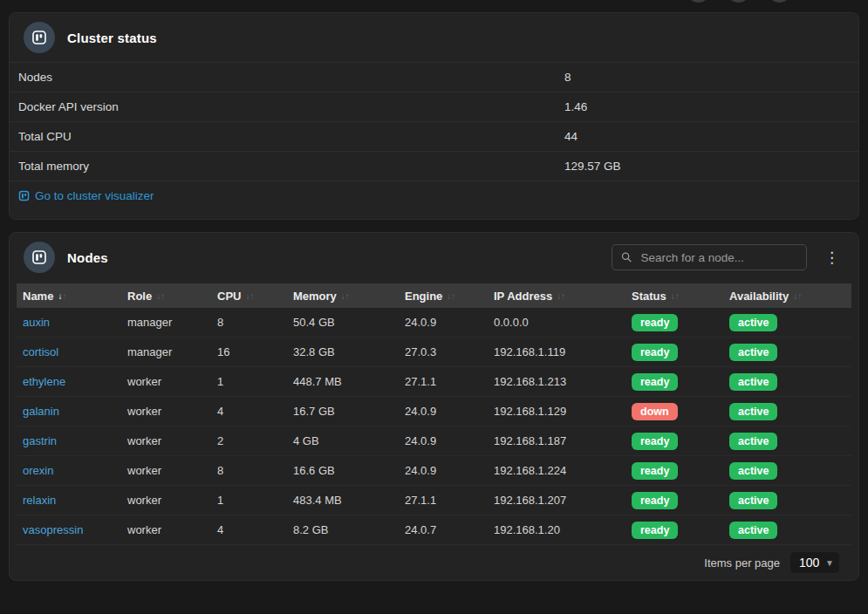  What do you see at coordinates (557, 501) in the screenshot?
I see `node-ip-cell: 192.168.1.207` at bounding box center [557, 501].